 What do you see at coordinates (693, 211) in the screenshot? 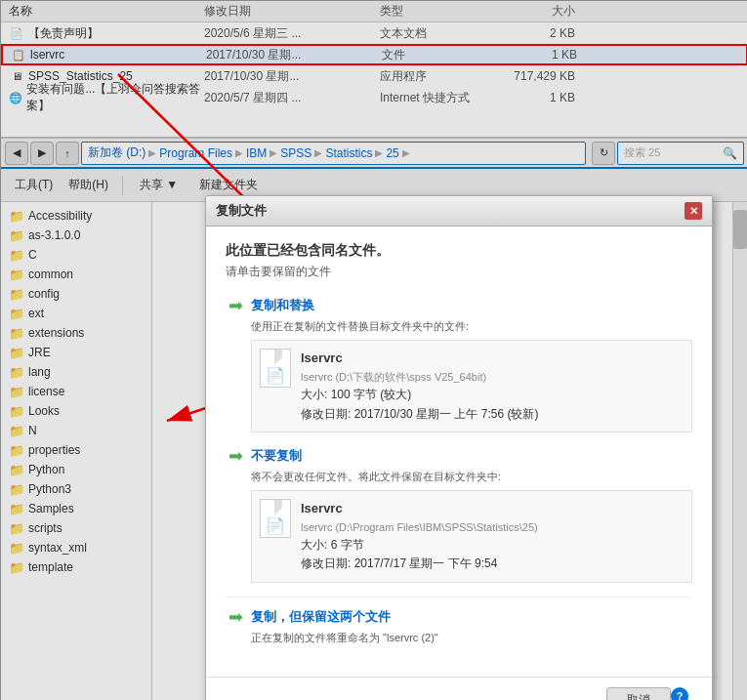
I see `dialog-close-button: ✕` at bounding box center [693, 211].